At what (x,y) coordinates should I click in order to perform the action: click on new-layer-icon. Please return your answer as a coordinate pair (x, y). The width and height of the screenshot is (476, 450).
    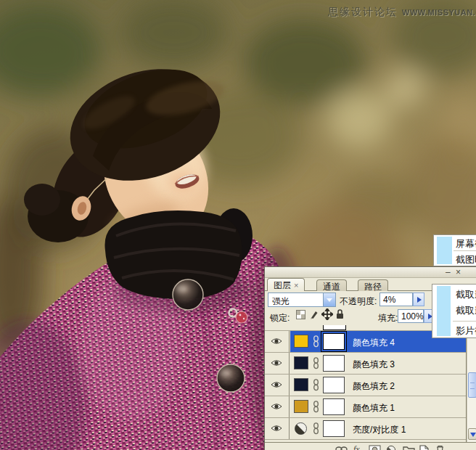
    Looking at the image, I should click on (424, 447).